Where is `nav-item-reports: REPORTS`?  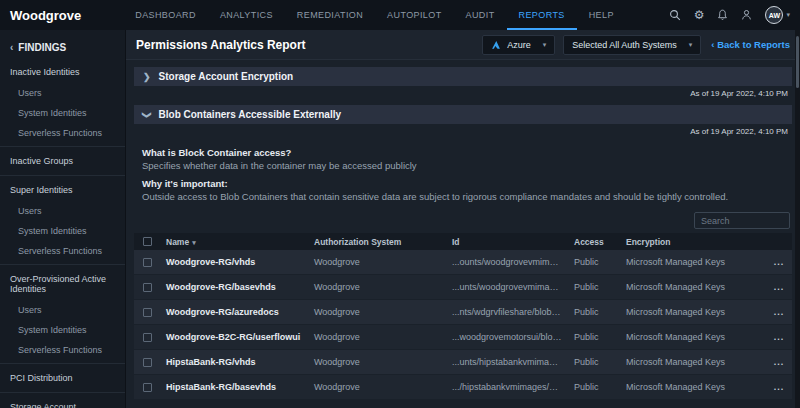
nav-item-reports: REPORTS is located at coordinates (542, 15).